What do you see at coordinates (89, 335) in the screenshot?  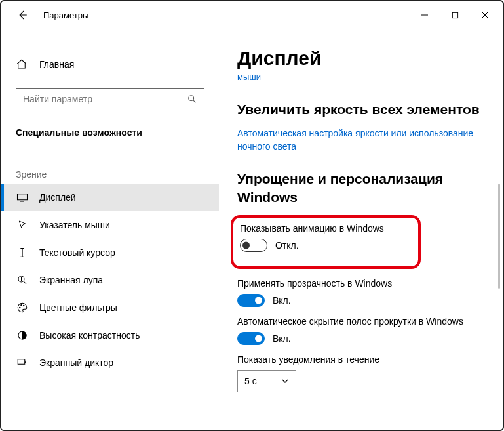 I see `sidebar-item-label: Высокая контрастность` at bounding box center [89, 335].